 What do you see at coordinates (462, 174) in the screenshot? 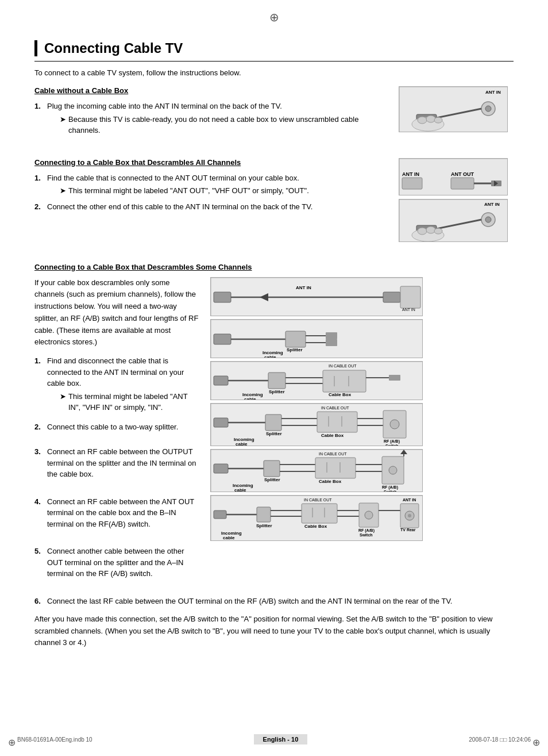
I see `svg-text: ANT OUT` at bounding box center [462, 174].